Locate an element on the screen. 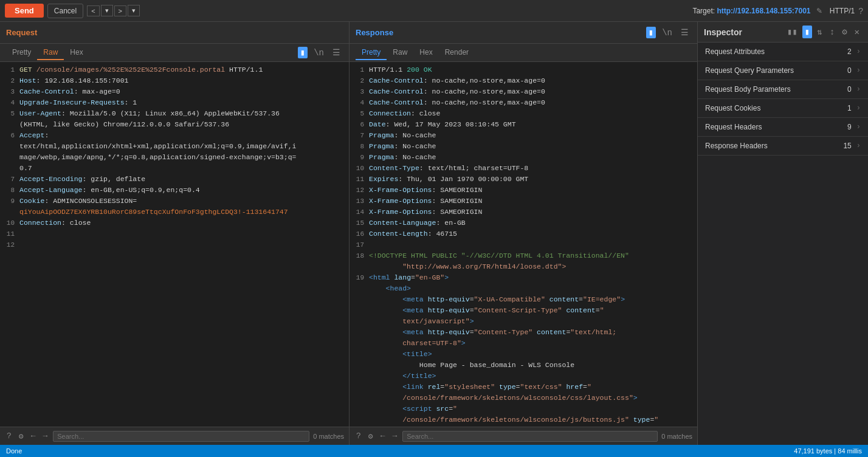 Image resolution: width=868 pixels, height=457 pixels. code-line: qiYouAipOODZ7EX6YRB10uRorC89seTtqcXufOnF… is located at coordinates (174, 212).